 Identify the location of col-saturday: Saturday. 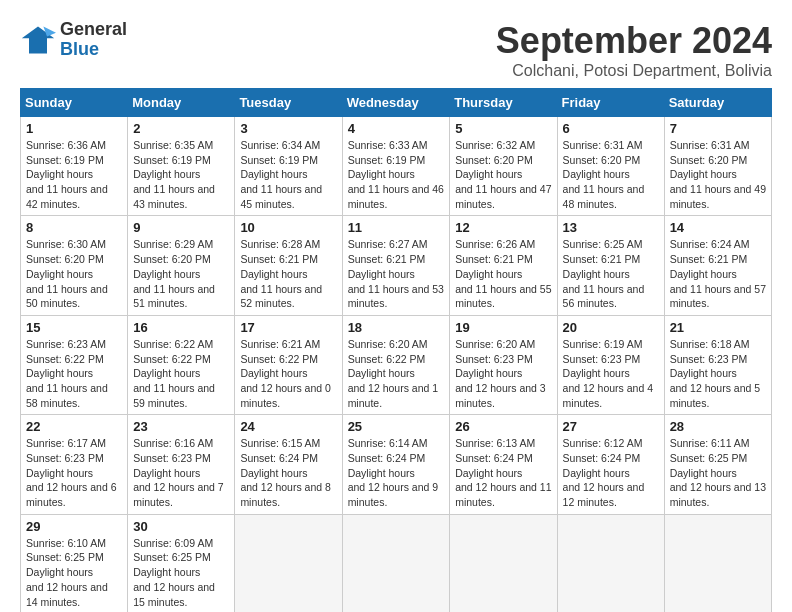
(718, 103).